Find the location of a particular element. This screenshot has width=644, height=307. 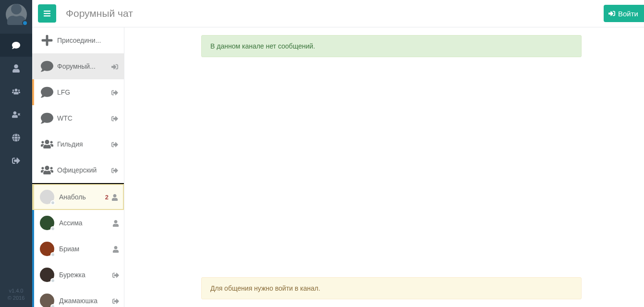

login-required-text: Для общения нужно войти в канал. is located at coordinates (265, 288).